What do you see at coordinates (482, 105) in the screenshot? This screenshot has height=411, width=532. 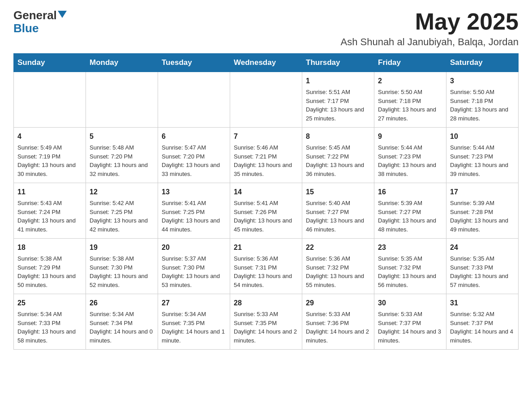 I see `day-info: Sunrise: 5:50 AM Sunset: 7:18 PM Dayligh…` at bounding box center [482, 105].